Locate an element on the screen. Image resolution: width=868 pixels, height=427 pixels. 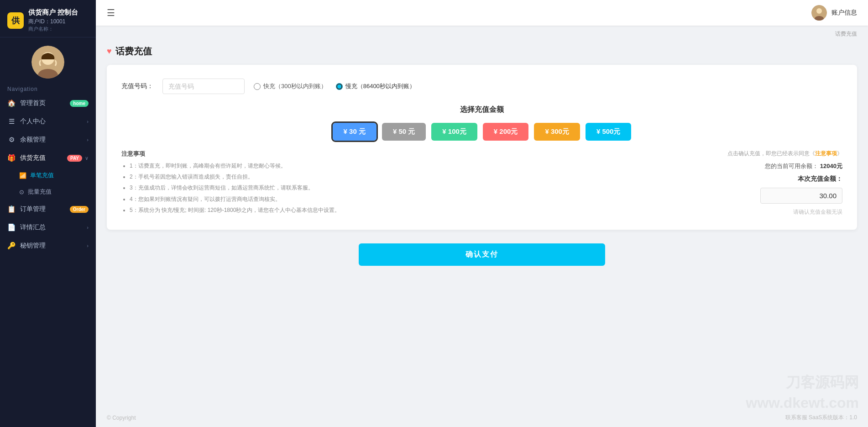
charge-no-label: 充值号码： is located at coordinates (137, 86).